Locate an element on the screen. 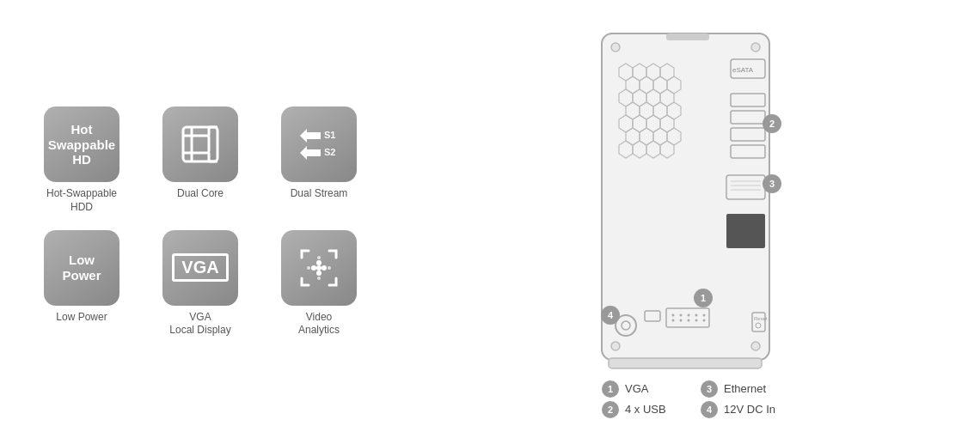  svg-text: 4 x USB is located at coordinates (646, 409).